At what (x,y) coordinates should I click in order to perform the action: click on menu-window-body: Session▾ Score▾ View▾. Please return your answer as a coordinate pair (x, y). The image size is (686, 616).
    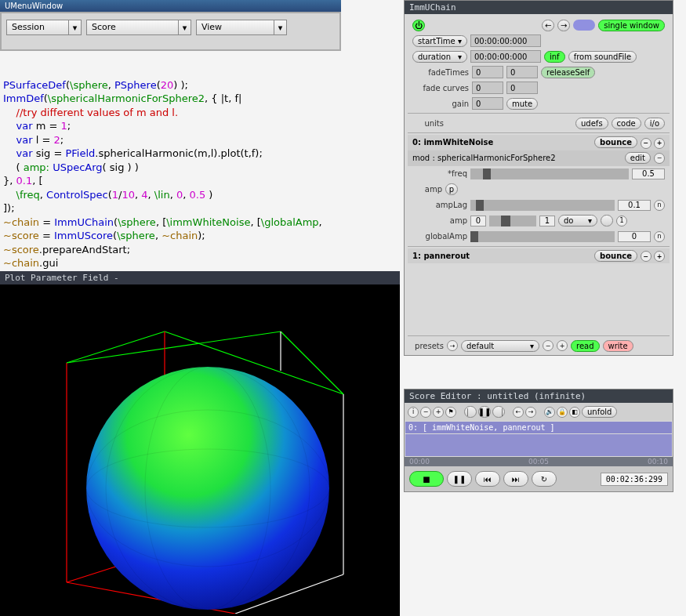
    Looking at the image, I should click on (171, 31).